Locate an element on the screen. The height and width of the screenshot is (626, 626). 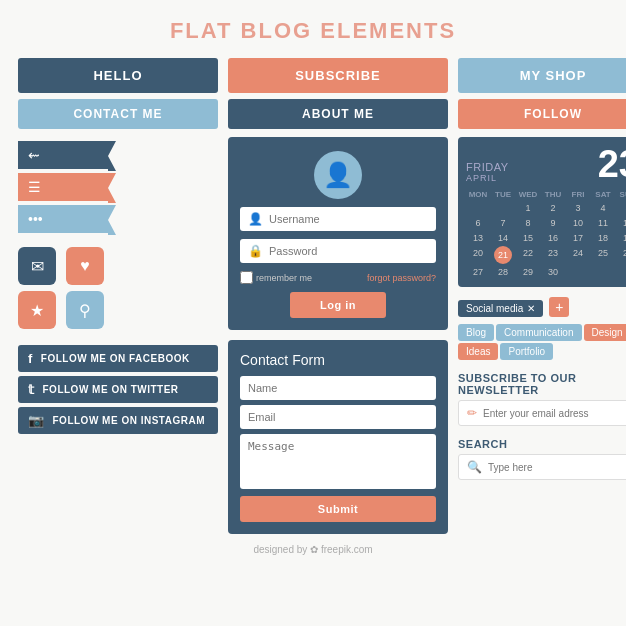
menu-ribbon: ☰ is located at coordinates (63, 187).